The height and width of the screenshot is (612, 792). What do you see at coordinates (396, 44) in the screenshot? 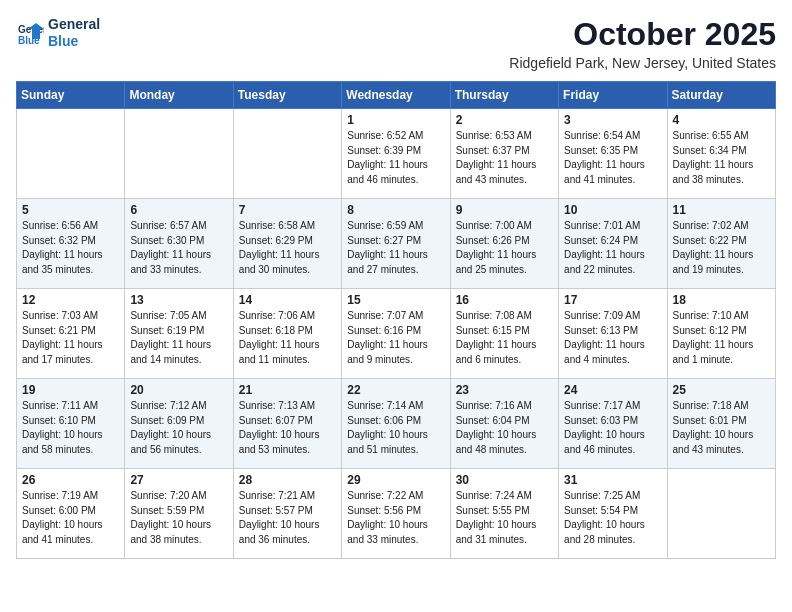
I see `page-header: General Blue General Blue October 2025 R…` at bounding box center [396, 44].